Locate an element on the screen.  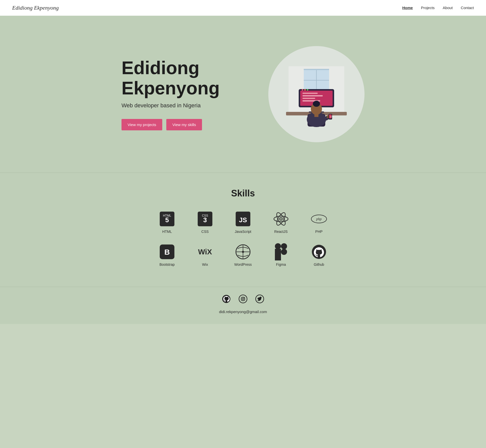
svg-text: B is located at coordinates (167, 252).